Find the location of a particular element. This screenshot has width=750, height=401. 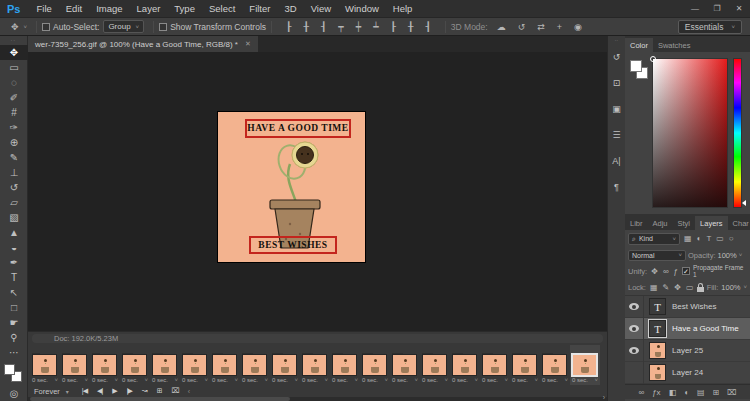

auto-select-target-dropdown: Group˅ is located at coordinates (124, 26).